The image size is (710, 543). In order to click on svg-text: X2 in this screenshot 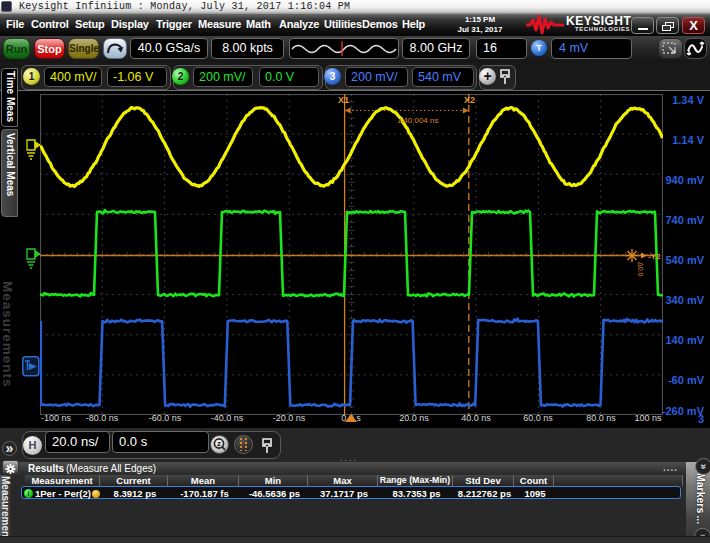, I will do `click(470, 100)`.